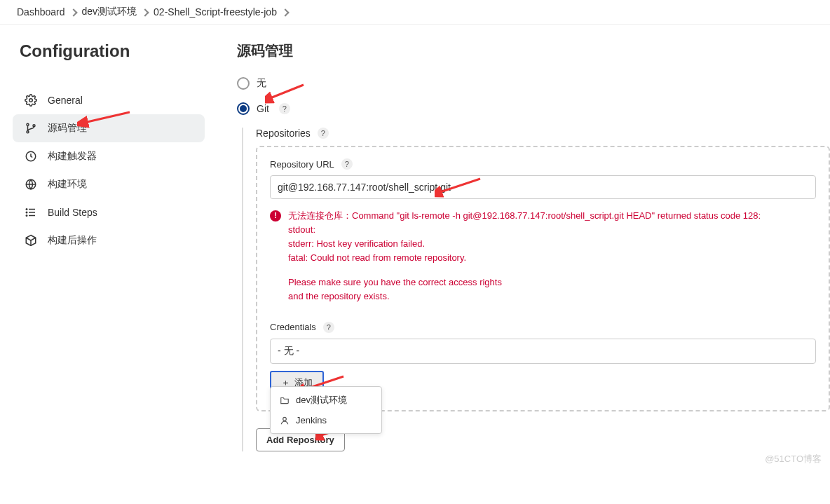 This screenshot has height=504, width=830. What do you see at coordinates (31, 184) in the screenshot?
I see `globe-icon` at bounding box center [31, 184].